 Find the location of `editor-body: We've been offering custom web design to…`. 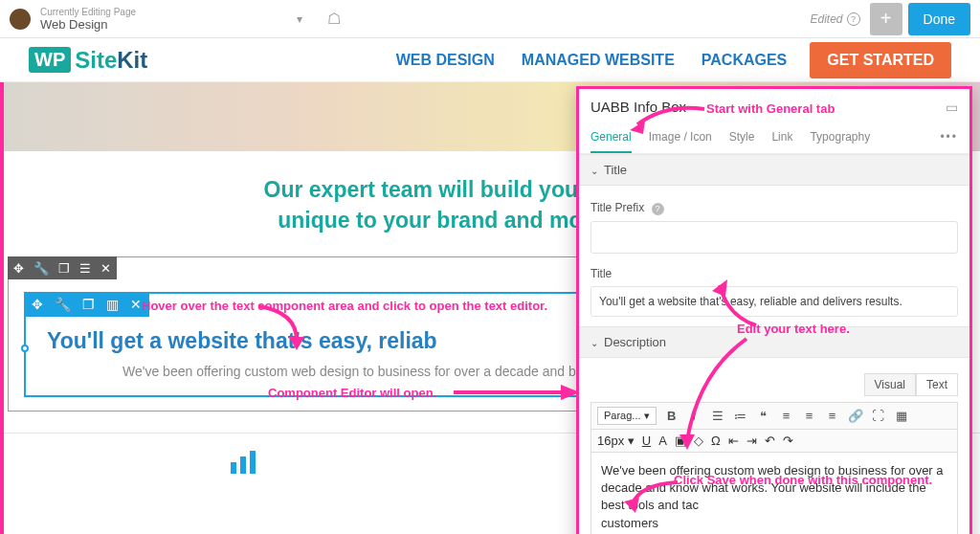

editor-body: We've been offering custom web design to… is located at coordinates (774, 494).